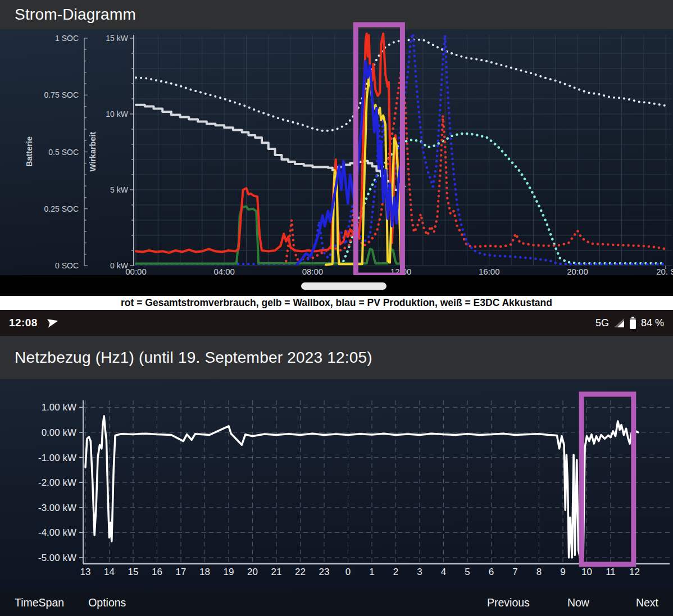  Describe the element at coordinates (67, 266) in the screenshot. I see `soc-tick-label: 0 SOC` at that location.